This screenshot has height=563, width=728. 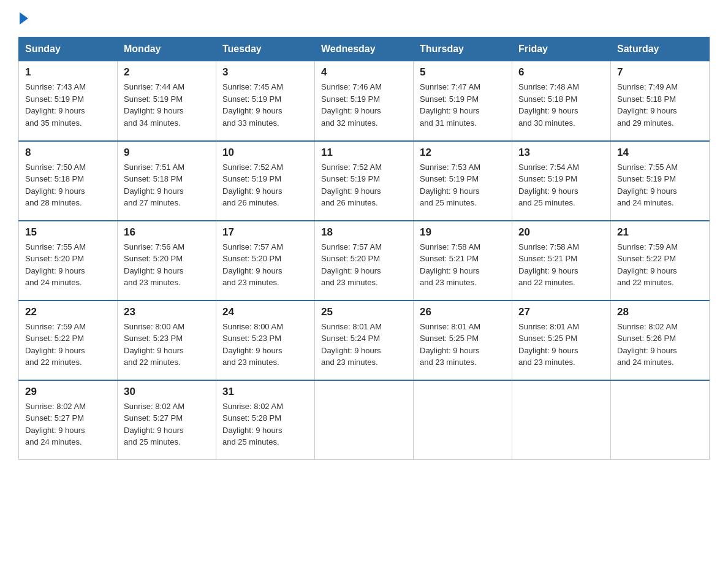 What do you see at coordinates (265, 424) in the screenshot?
I see `day-info: Sunrise: 8:02 AM Sunset: 5:28 PM Dayligh…` at bounding box center [265, 424].